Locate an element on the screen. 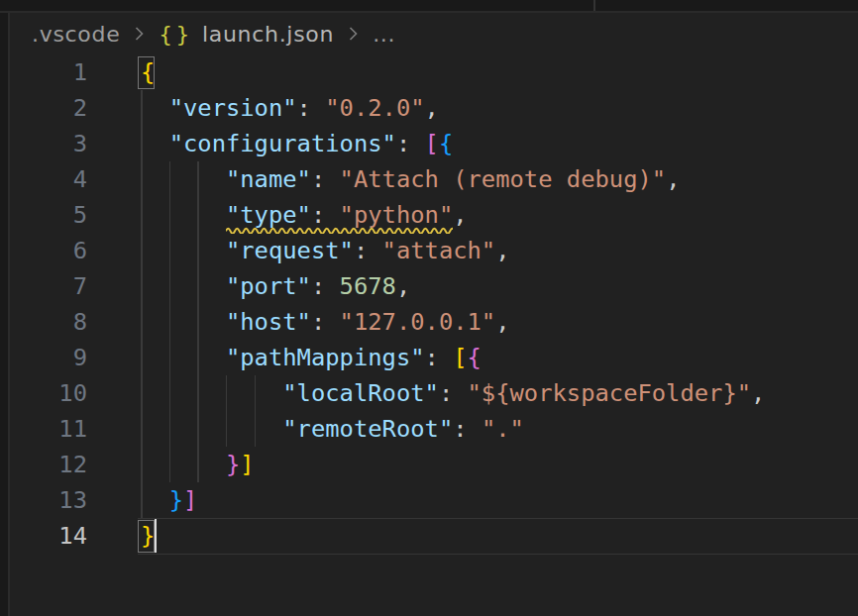 This screenshot has height=616, width=858. line-number: 13 is located at coordinates (44, 500).